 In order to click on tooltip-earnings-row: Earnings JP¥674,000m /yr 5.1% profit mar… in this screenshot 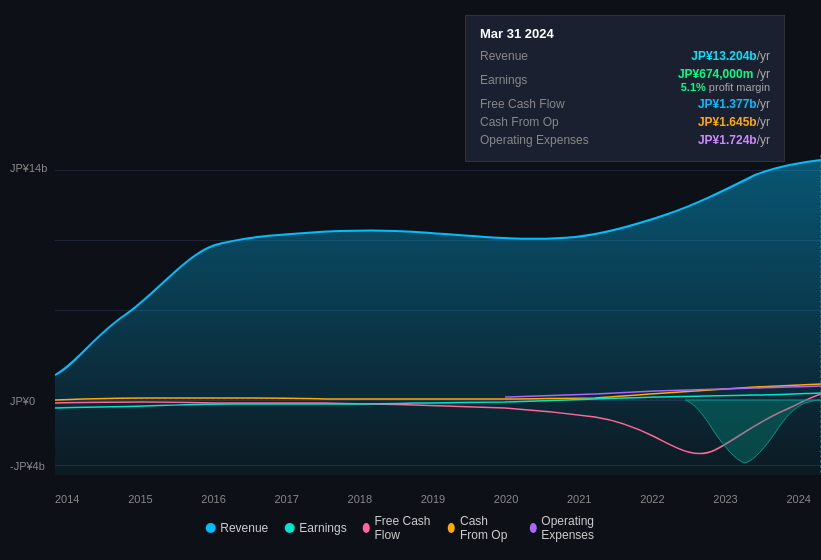, I will do `click(625, 80)`.